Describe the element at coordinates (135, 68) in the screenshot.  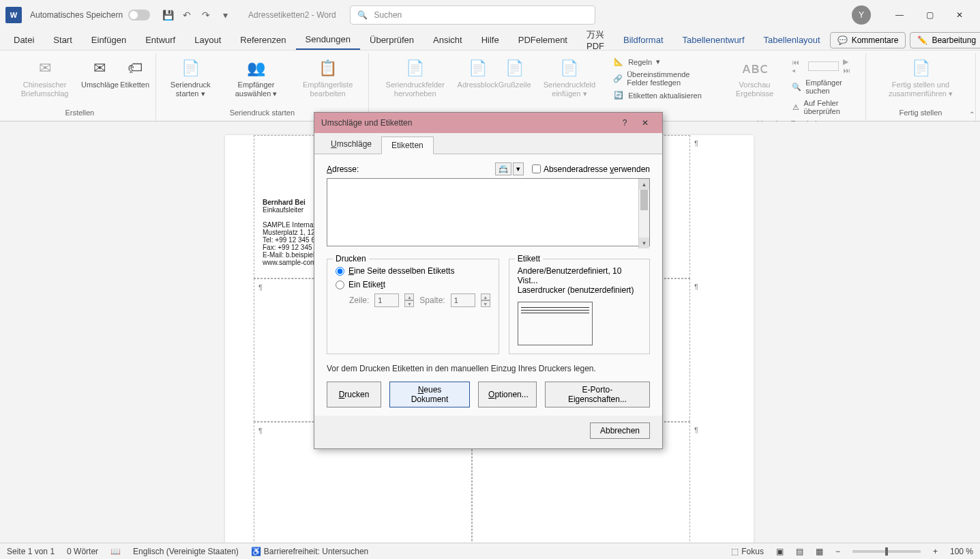
I see `label-icon: 🏷` at that location.